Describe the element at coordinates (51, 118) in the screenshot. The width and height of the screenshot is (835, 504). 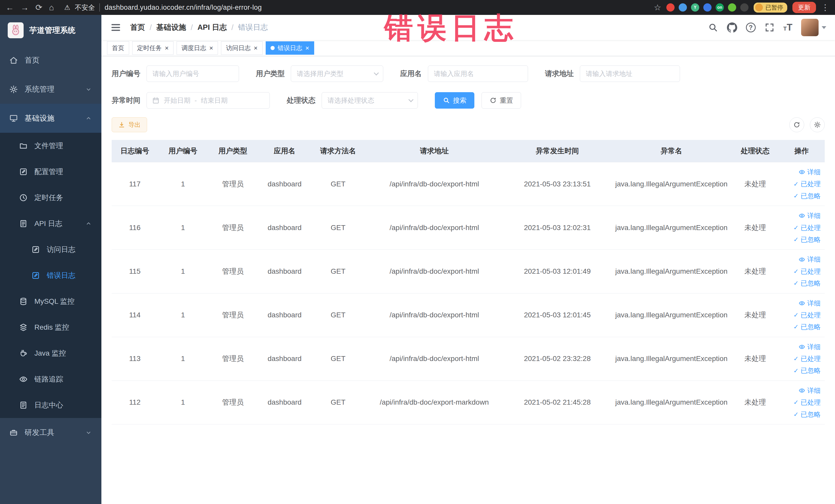
I see `sidebar-item-infrastructure: 基础设施` at that location.